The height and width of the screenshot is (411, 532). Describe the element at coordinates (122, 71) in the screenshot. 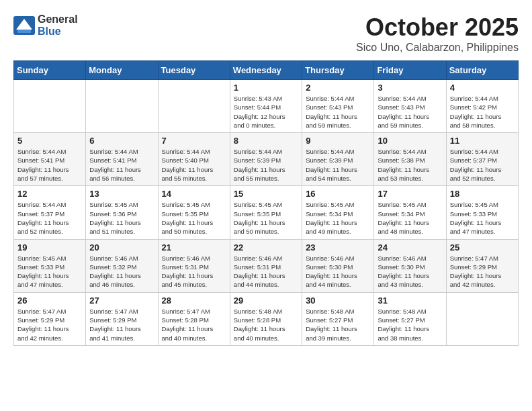

I see `weekday-header-monday: Monday` at that location.